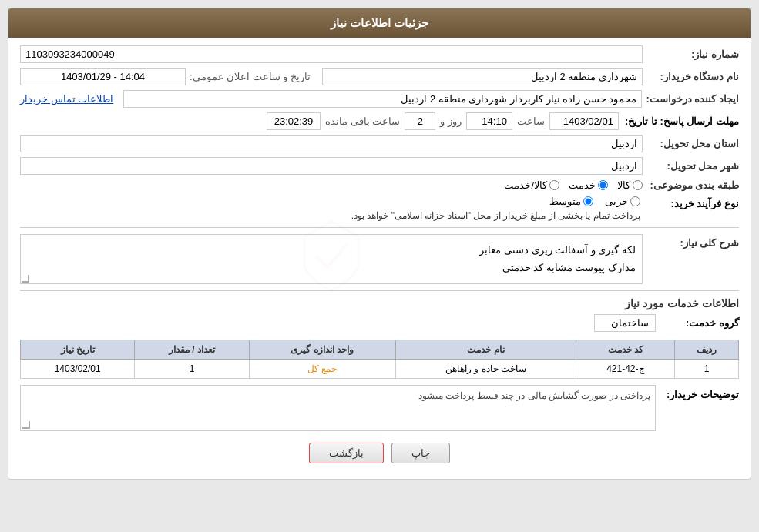  Describe the element at coordinates (338, 396) in the screenshot. I see `buyer-notes-text: پرداختی در صورت گشایش مالی در چند قسط پر…` at that location.